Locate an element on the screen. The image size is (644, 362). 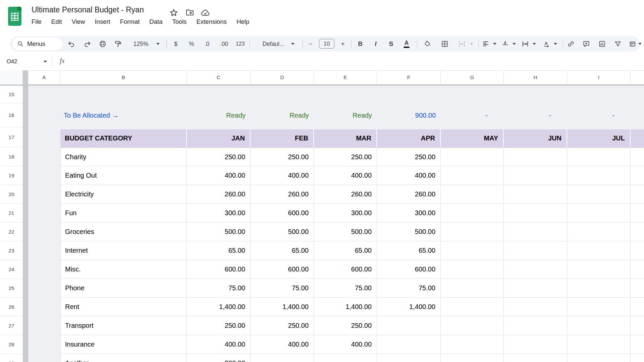
cell-I29 is located at coordinates (599, 358).